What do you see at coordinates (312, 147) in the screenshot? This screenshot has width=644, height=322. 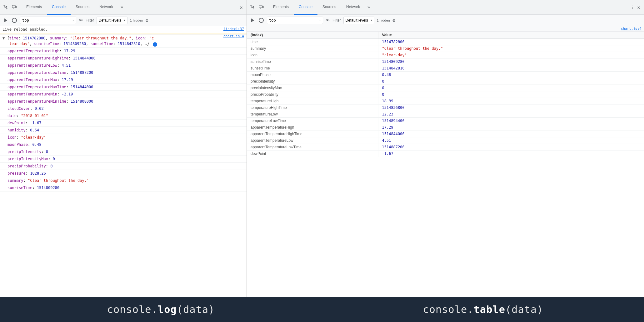 I see `table-cell-index: apparentTemperatureLowTime` at bounding box center [312, 147].